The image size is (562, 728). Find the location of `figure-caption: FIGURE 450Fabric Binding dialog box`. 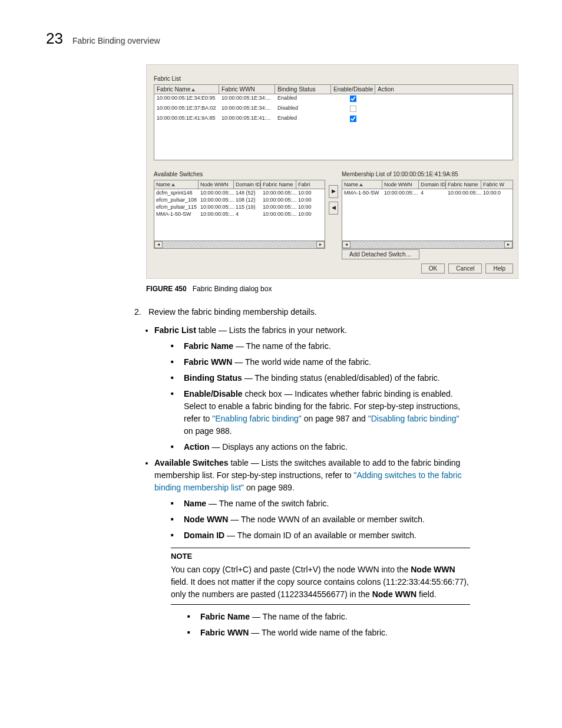

figure-caption: FIGURE 450Fabric Binding dialog box is located at coordinates (331, 289).